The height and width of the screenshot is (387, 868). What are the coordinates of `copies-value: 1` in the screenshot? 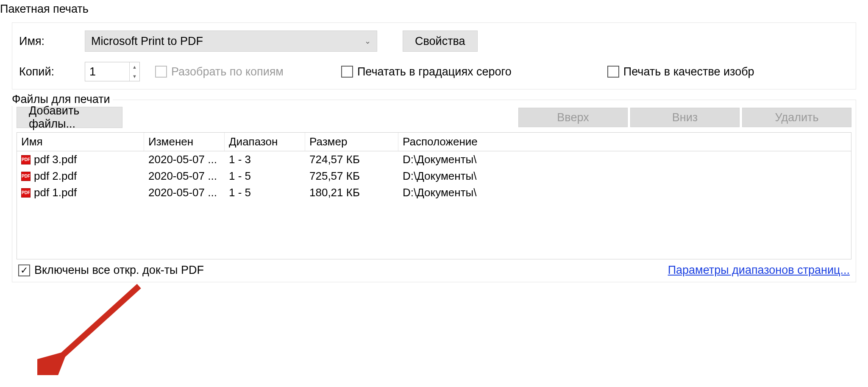 It's located at (92, 72).